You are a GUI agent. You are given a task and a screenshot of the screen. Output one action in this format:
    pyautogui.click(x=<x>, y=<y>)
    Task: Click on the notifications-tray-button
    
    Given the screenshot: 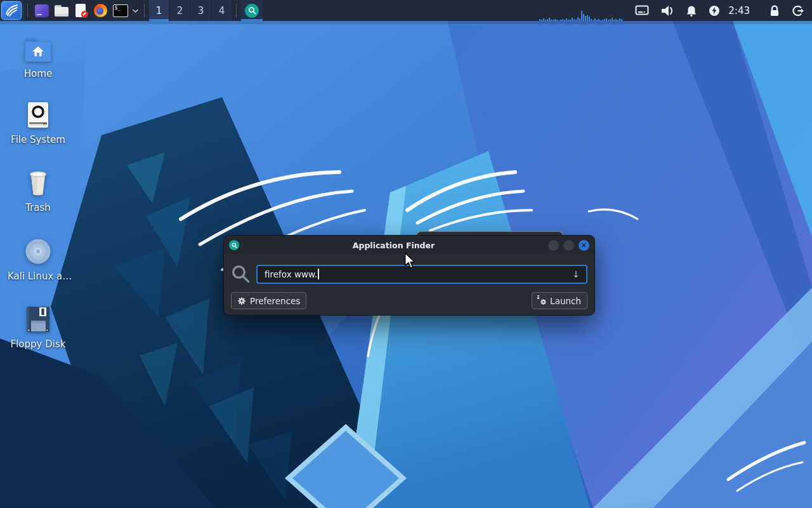 What is the action you would take?
    pyautogui.click(x=691, y=11)
    